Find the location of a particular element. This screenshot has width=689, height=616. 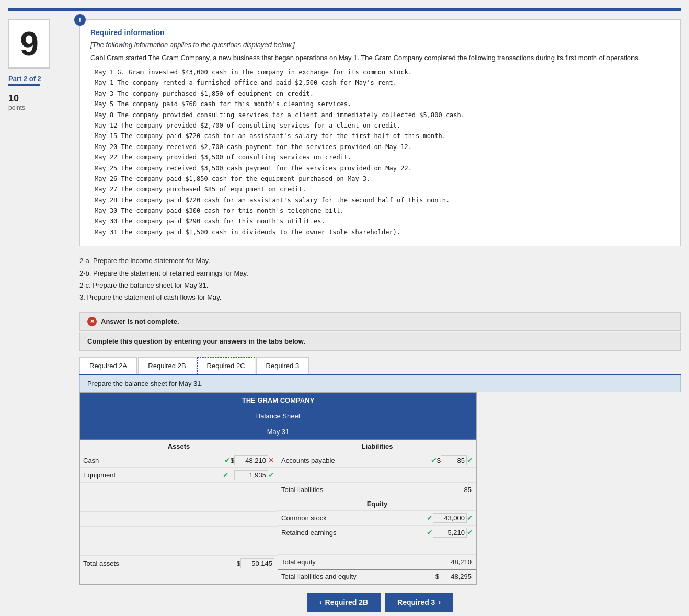

transaction-item: May 25 The company received $3,500 cash … is located at coordinates (382, 168).